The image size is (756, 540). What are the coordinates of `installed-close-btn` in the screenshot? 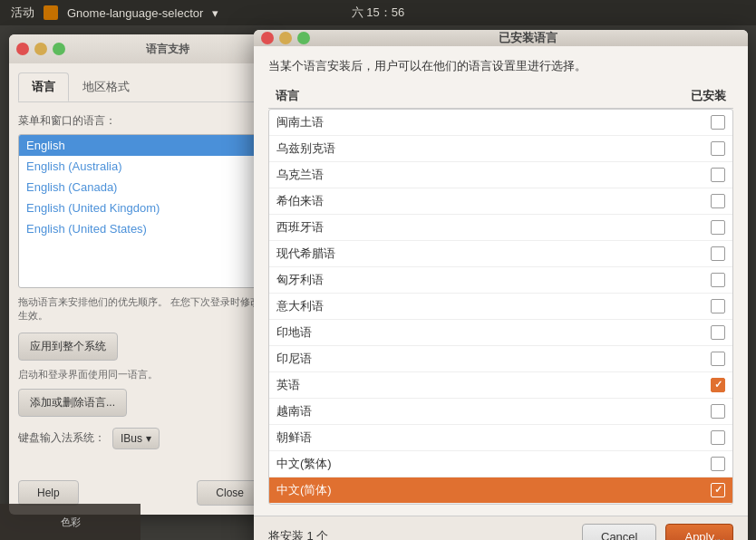 It's located at (267, 38).